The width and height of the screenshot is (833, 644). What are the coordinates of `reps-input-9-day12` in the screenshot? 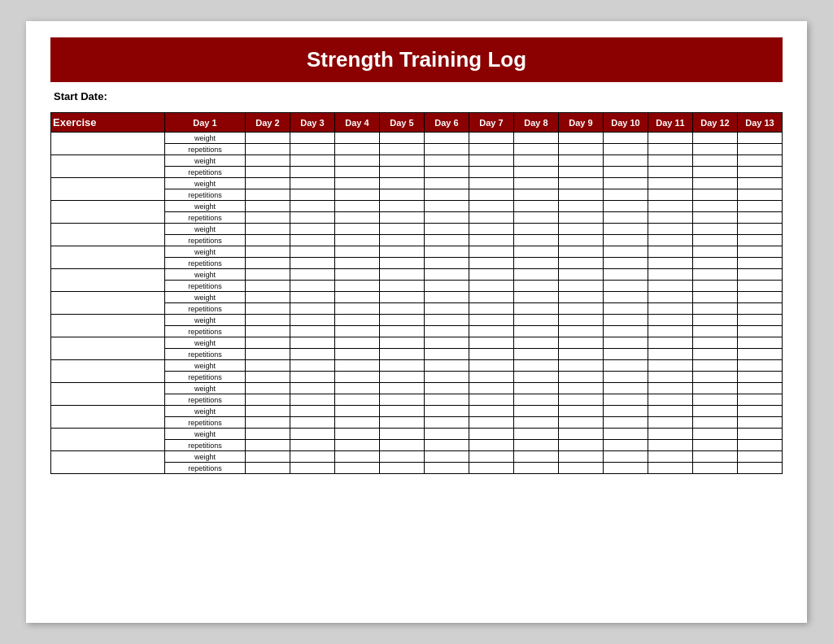 It's located at (760, 332).